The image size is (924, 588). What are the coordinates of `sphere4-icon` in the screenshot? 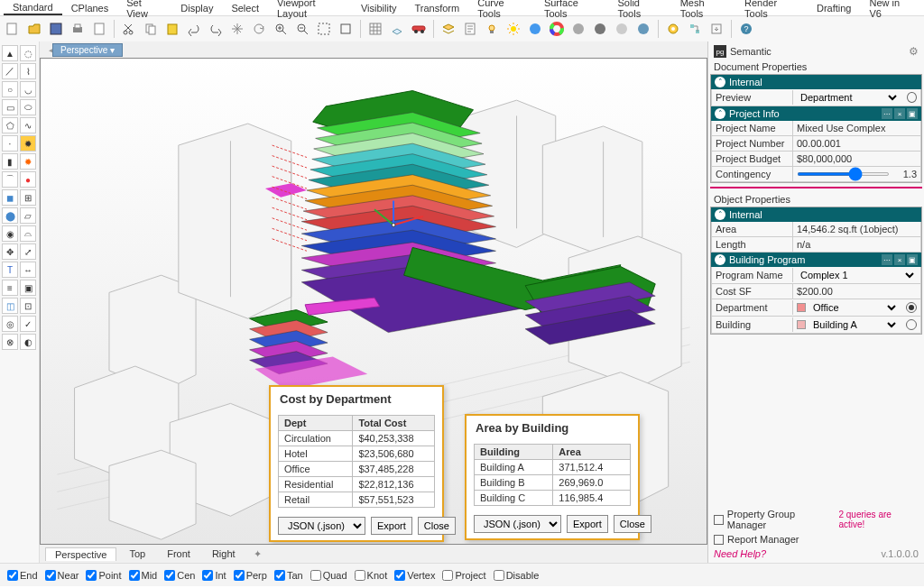 It's located at (643, 29).